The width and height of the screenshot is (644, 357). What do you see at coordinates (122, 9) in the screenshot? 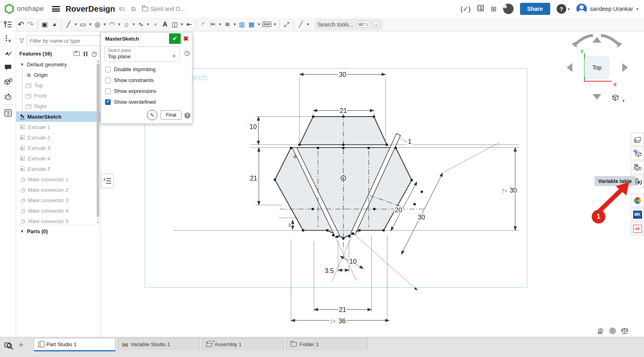
I see `version-label: B1` at bounding box center [122, 9].